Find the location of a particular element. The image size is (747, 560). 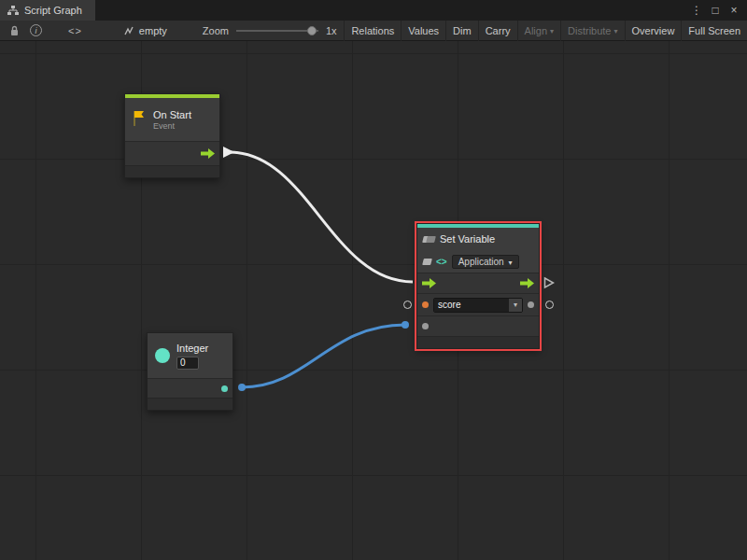

lock-icon is located at coordinates (14, 31).